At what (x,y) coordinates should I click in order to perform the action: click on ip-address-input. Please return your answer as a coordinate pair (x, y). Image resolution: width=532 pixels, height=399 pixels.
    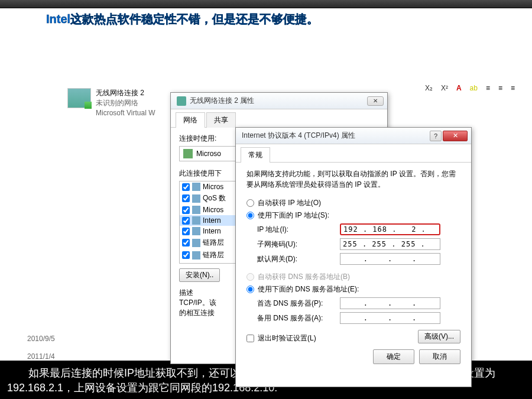
    Looking at the image, I should click on (390, 229).